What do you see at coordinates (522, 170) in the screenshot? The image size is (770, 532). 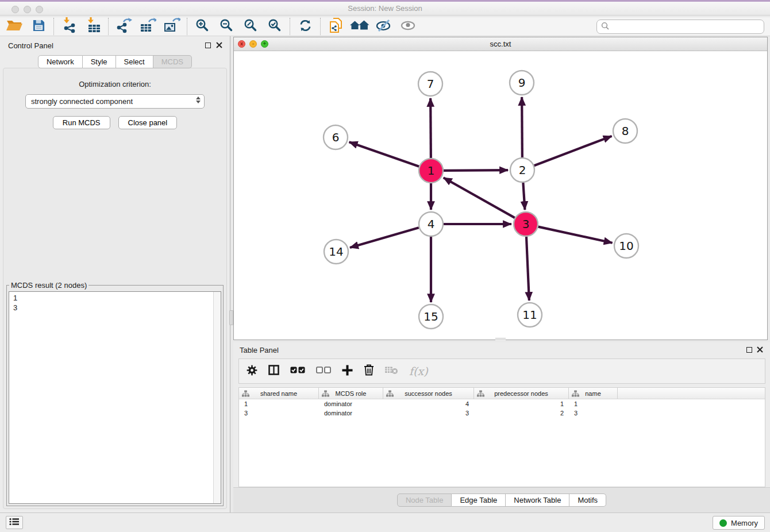 I see `graph-node-2: 2` at bounding box center [522, 170].